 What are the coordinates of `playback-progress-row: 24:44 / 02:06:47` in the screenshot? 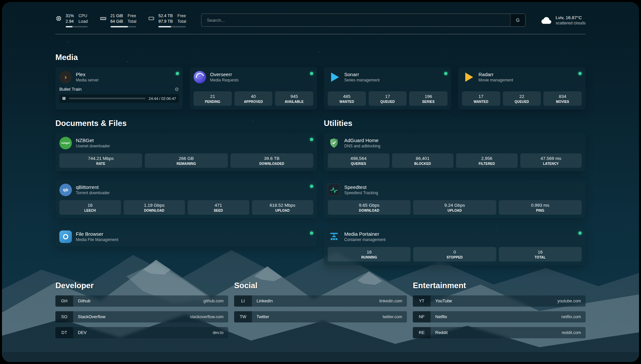 It's located at (119, 99).